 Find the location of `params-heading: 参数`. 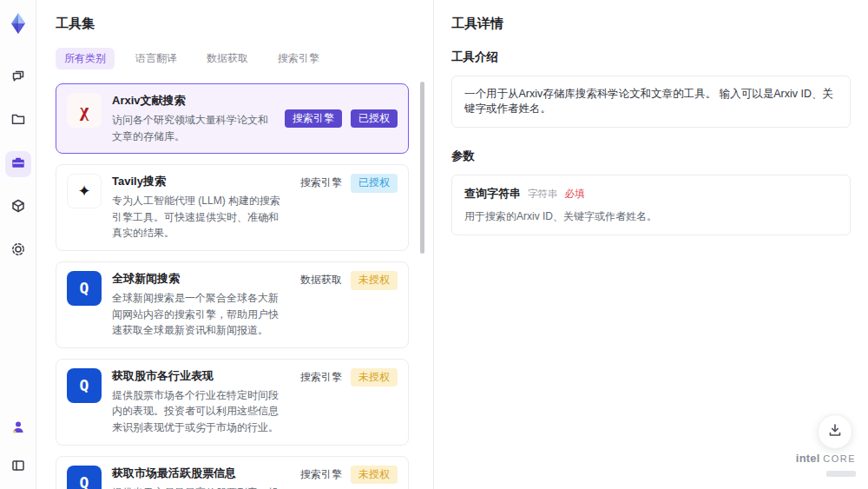

params-heading: 参数 is located at coordinates (651, 156).